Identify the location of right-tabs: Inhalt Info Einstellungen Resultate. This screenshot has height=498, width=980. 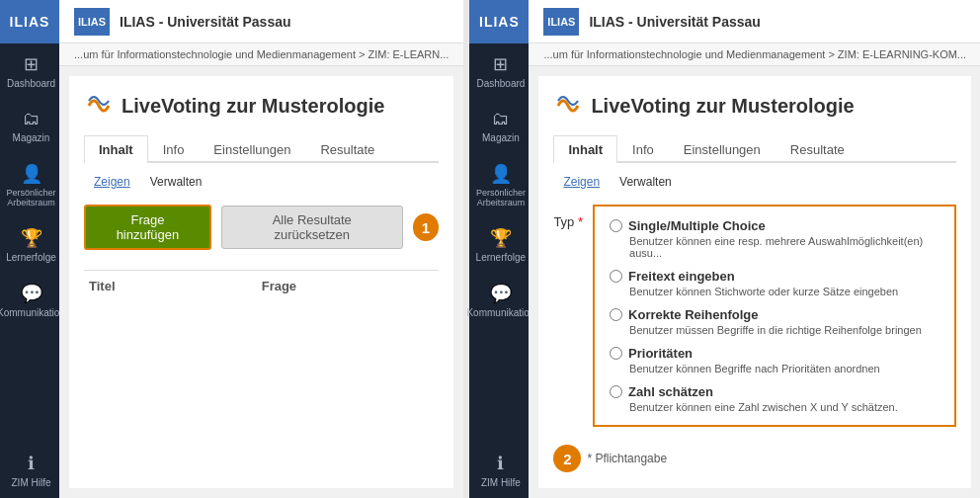
(755, 149).